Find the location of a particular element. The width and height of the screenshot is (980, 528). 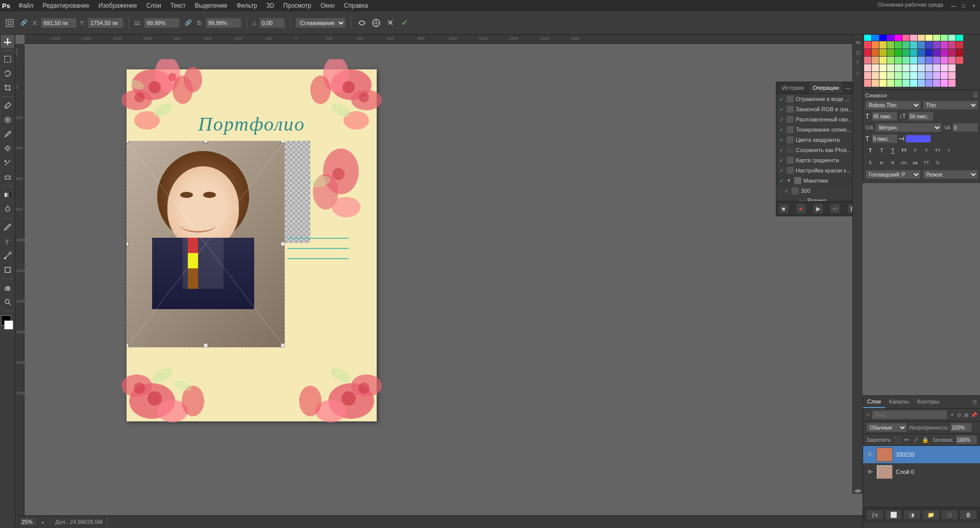

smallcaps-icon: T is located at coordinates (949, 150).